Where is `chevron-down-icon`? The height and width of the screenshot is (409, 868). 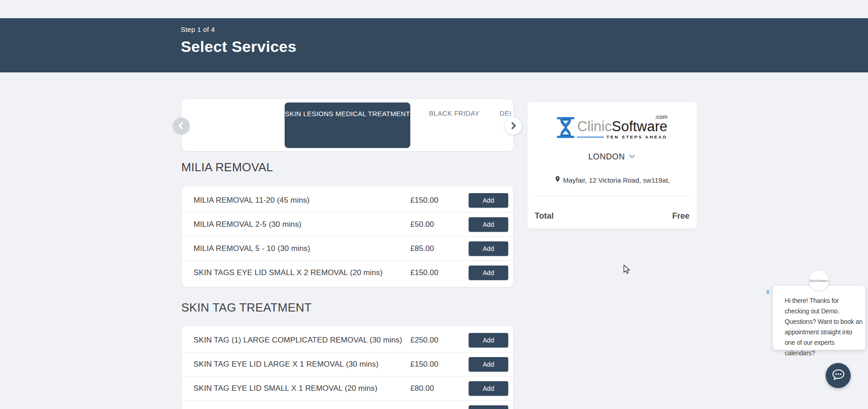
chevron-down-icon is located at coordinates (632, 157).